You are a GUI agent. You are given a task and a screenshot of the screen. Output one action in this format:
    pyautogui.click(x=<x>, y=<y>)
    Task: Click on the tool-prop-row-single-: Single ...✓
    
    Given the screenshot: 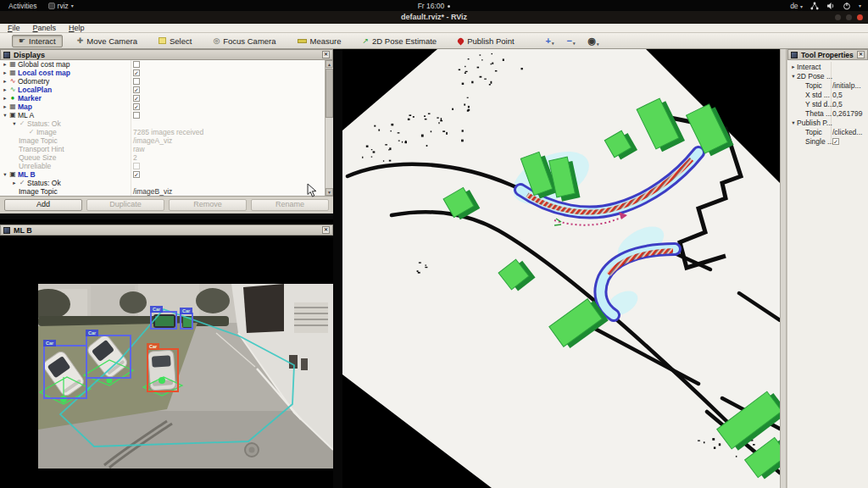 What is the action you would take?
    pyautogui.click(x=827, y=141)
    